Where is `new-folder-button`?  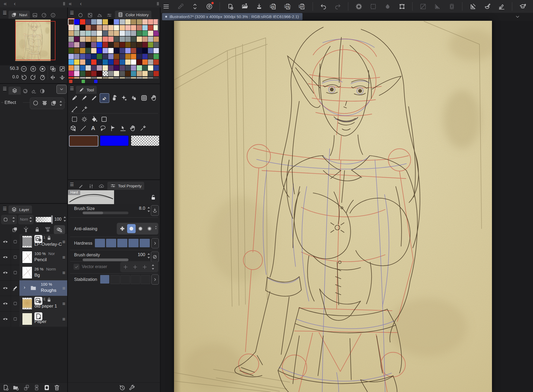 new-folder-button is located at coordinates (16, 387).